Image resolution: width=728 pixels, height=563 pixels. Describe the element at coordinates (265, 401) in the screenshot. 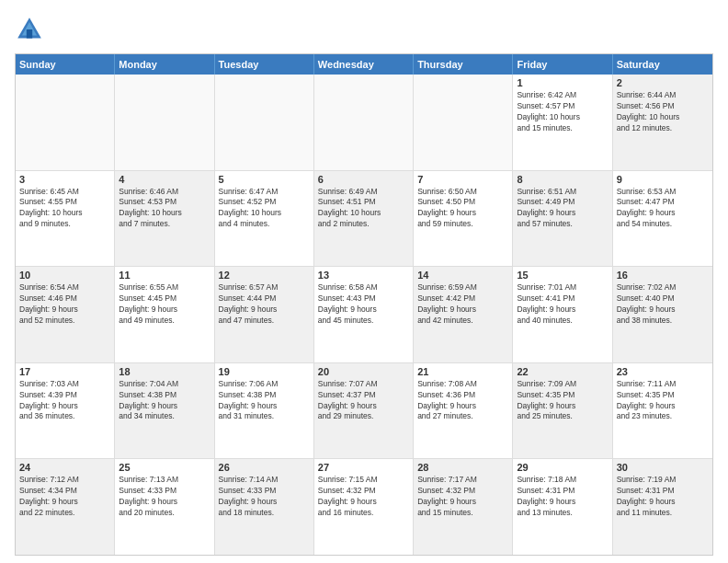

I see `day-info: Sunrise: 7:06 AM Sunset: 4:38 PM Dayligh…` at that location.